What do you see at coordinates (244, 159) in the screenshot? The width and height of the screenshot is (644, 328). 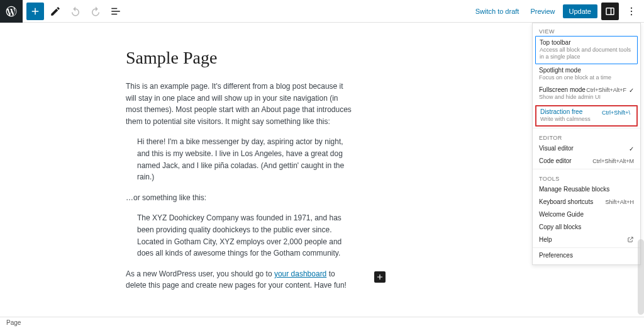 I see `quote-block: Hi there! I'm a bike messenger by day, a…` at bounding box center [244, 159].